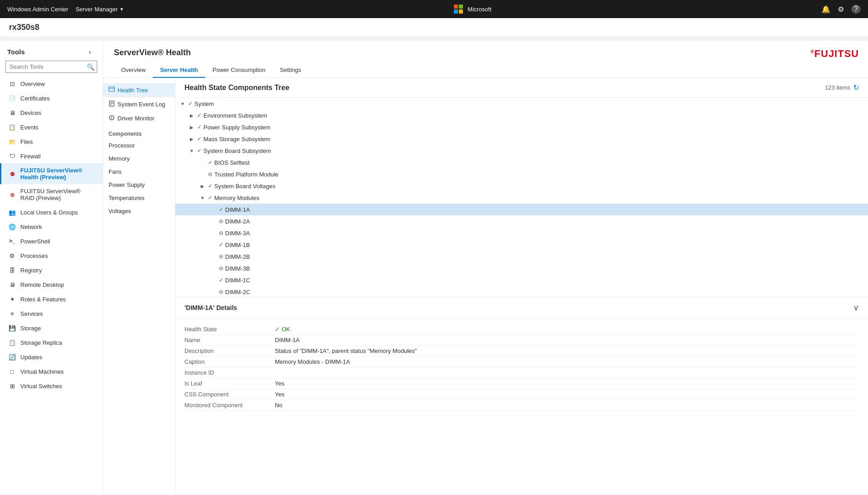  Describe the element at coordinates (12, 299) in the screenshot. I see `roles-features-icon: ✦` at that location.